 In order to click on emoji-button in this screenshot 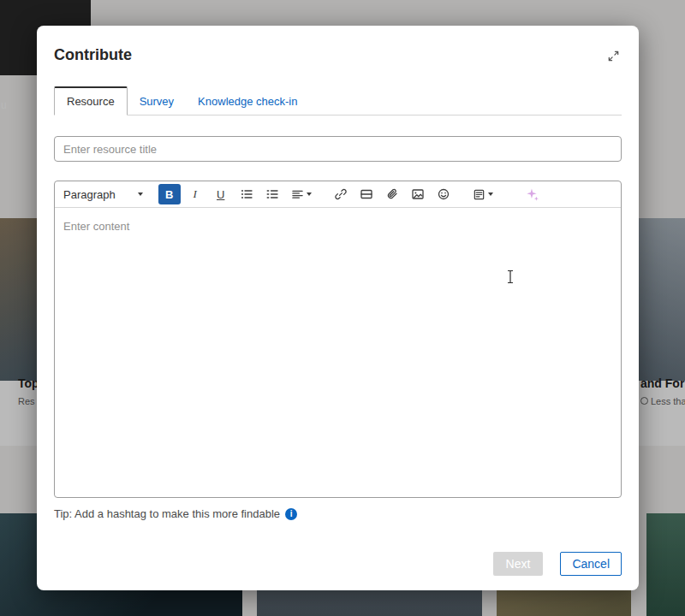, I will do `click(444, 194)`.